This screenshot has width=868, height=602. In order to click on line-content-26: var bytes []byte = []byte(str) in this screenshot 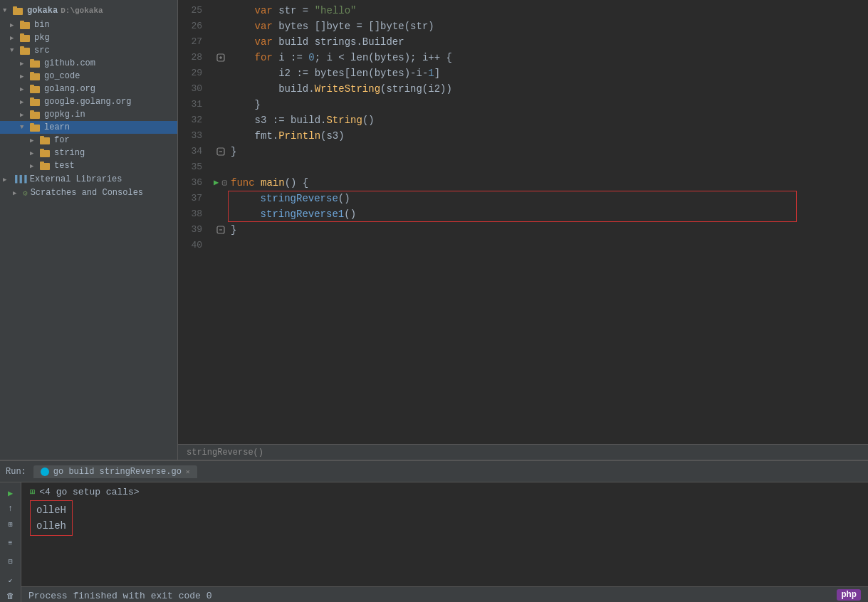, I will do `click(548, 26)`.